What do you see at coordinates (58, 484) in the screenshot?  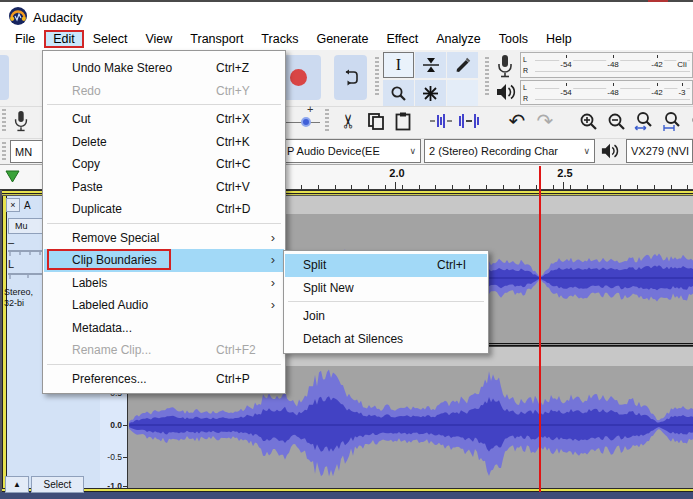 I see `select-label: Select` at bounding box center [58, 484].